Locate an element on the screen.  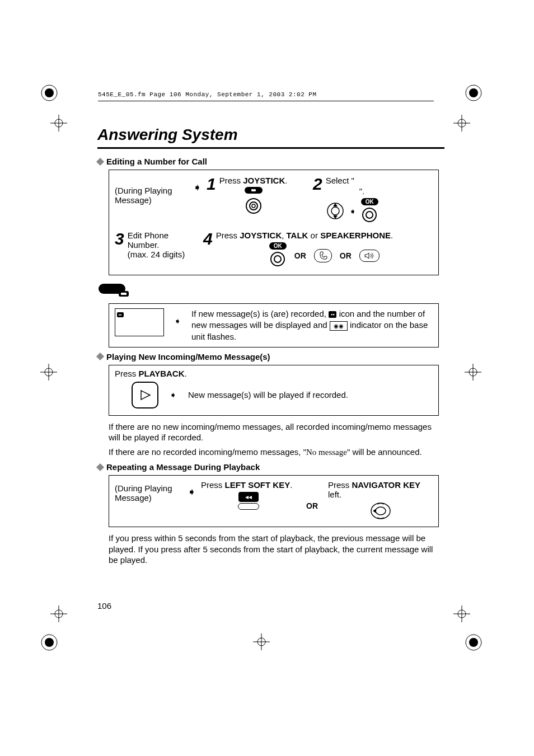
playing-step-box: Press PLAYBACK. ➧ New message(s) will be… is located at coordinates (274, 391).